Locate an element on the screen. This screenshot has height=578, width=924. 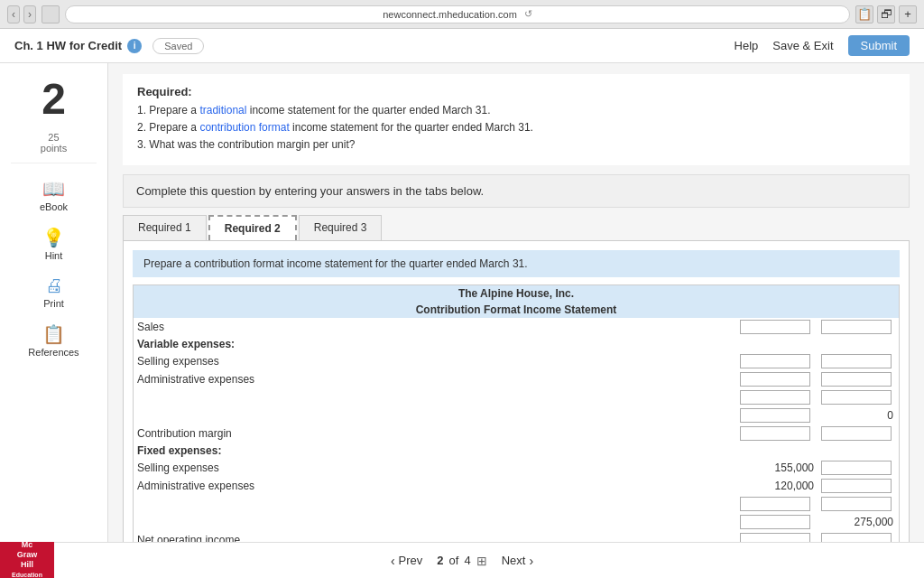
ebook-label: eBook is located at coordinates (54, 207).